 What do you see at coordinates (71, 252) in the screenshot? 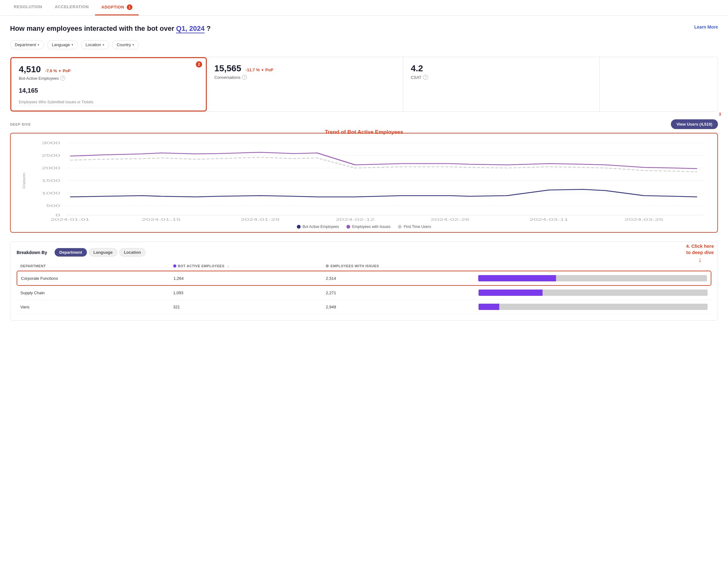
I see `breakdown-tab-department: Department` at bounding box center [71, 252].